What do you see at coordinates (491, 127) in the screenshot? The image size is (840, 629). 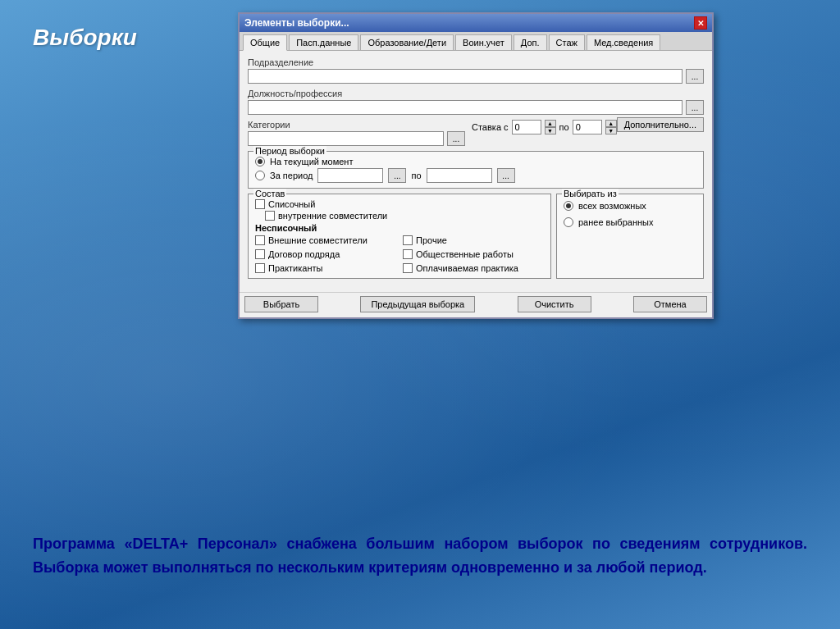 I see `stavka-c-label: Ставка с` at bounding box center [491, 127].